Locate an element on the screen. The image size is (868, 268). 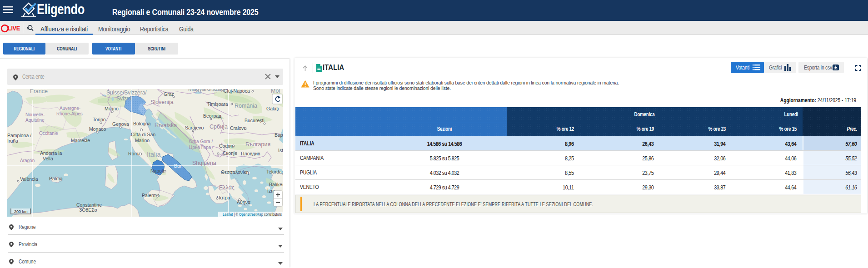
svg-text: Svizra is located at coordinates (124, 99).